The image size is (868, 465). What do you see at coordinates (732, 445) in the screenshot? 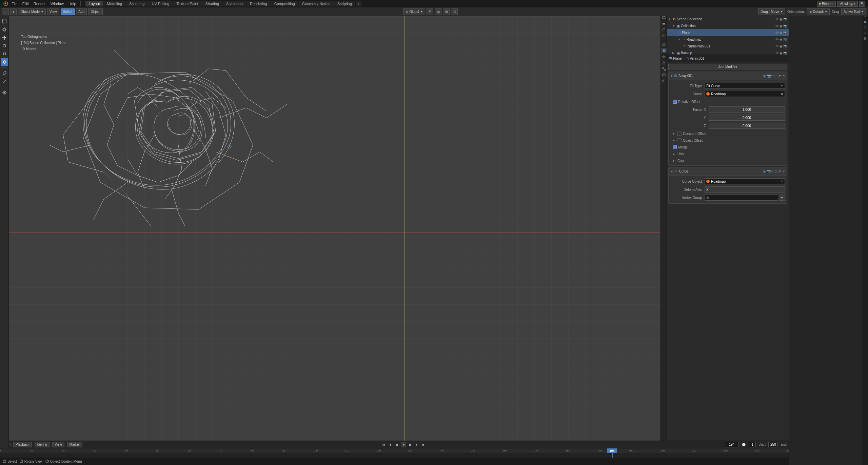
I see `current-frame-display: 194` at bounding box center [732, 445].